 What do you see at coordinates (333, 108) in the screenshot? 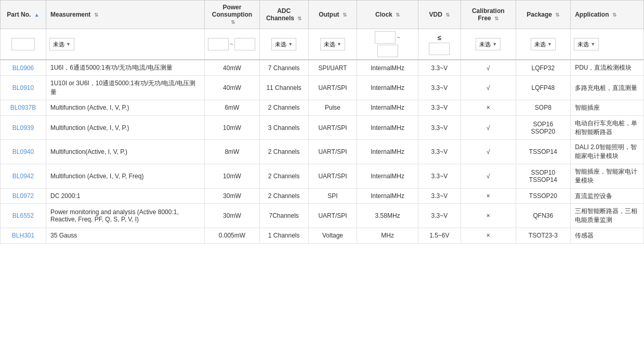
I see `cell-output-2: Pulse` at bounding box center [333, 108].